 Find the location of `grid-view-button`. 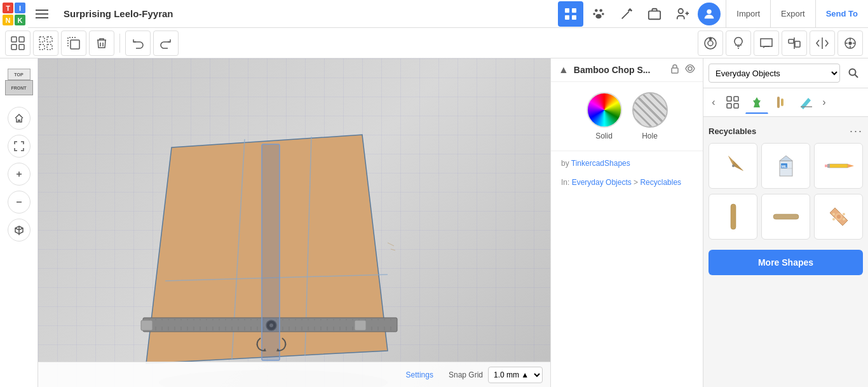

grid-view-button is located at coordinates (571, 14).